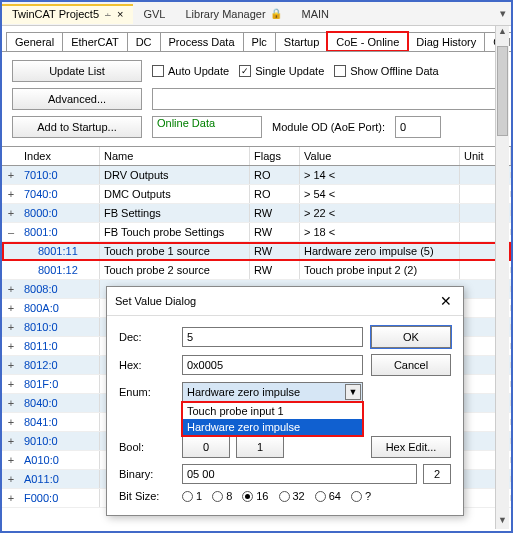  What do you see at coordinates (335, 496) in the screenshot?
I see `radio-label: 64` at bounding box center [335, 496].